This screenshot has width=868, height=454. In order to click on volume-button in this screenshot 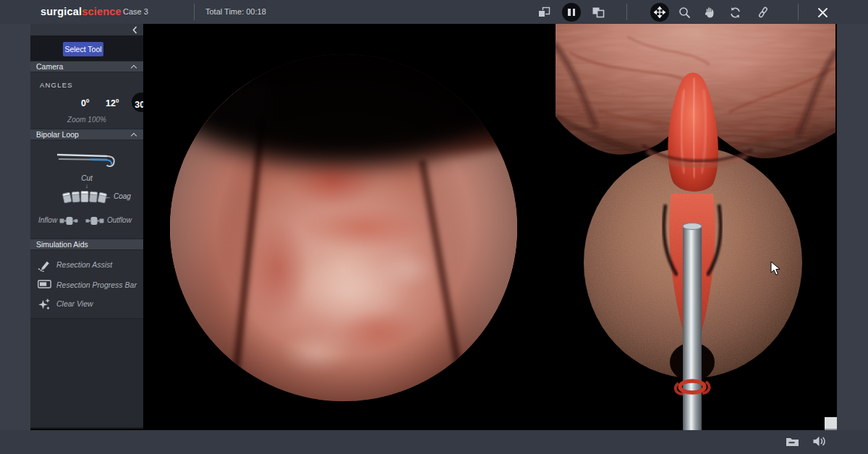, I will do `click(820, 441)`.